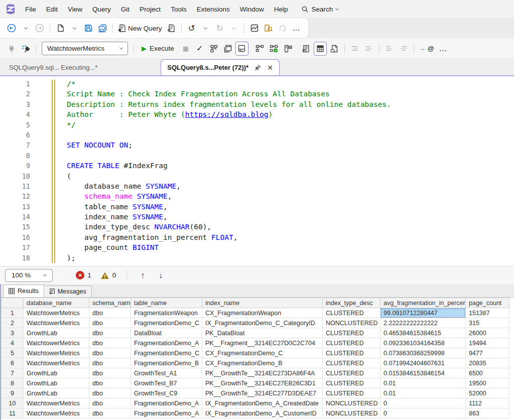 This screenshot has height=420, width=514. I want to click on parse-button: ✓, so click(200, 49).